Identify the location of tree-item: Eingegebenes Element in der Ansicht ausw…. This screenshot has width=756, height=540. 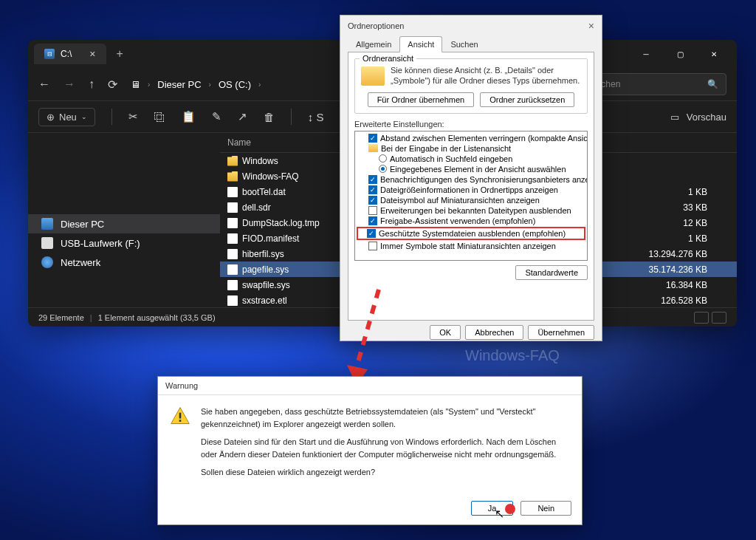
(471, 169).